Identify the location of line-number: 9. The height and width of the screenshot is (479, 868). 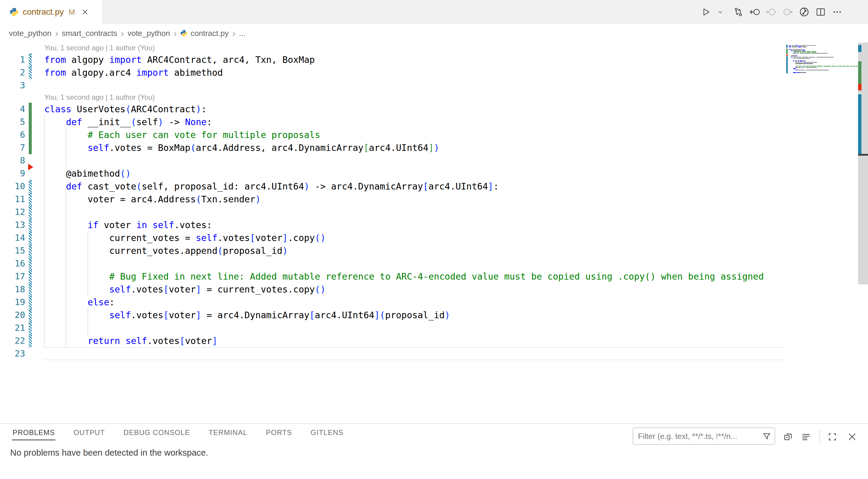
(13, 173).